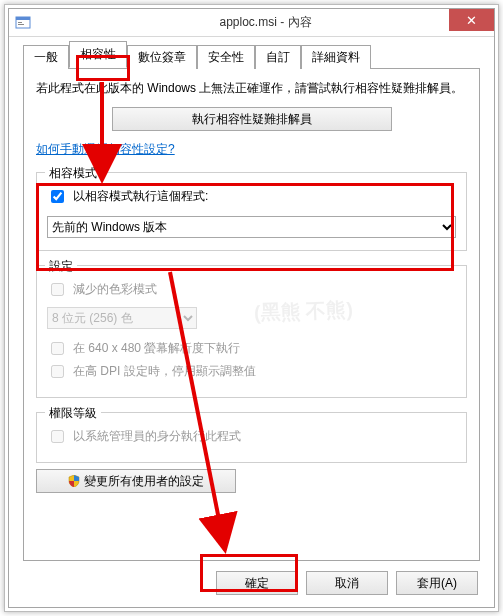 This screenshot has height=616, width=503. What do you see at coordinates (252, 372) in the screenshot?
I see `highdpi-checkbox-row: 在高 DPI 設定時，停用顯示調整值` at bounding box center [252, 372].